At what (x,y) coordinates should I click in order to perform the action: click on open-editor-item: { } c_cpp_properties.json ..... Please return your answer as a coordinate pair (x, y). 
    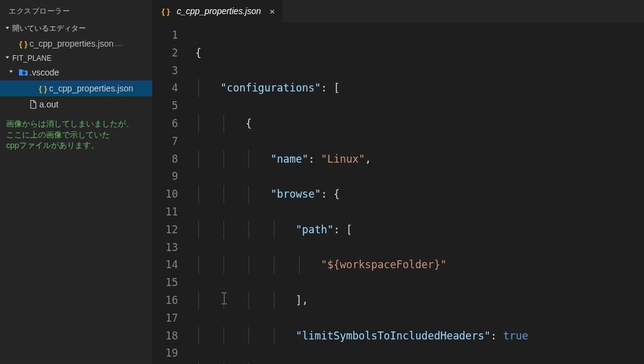
    Looking at the image, I should click on (76, 44).